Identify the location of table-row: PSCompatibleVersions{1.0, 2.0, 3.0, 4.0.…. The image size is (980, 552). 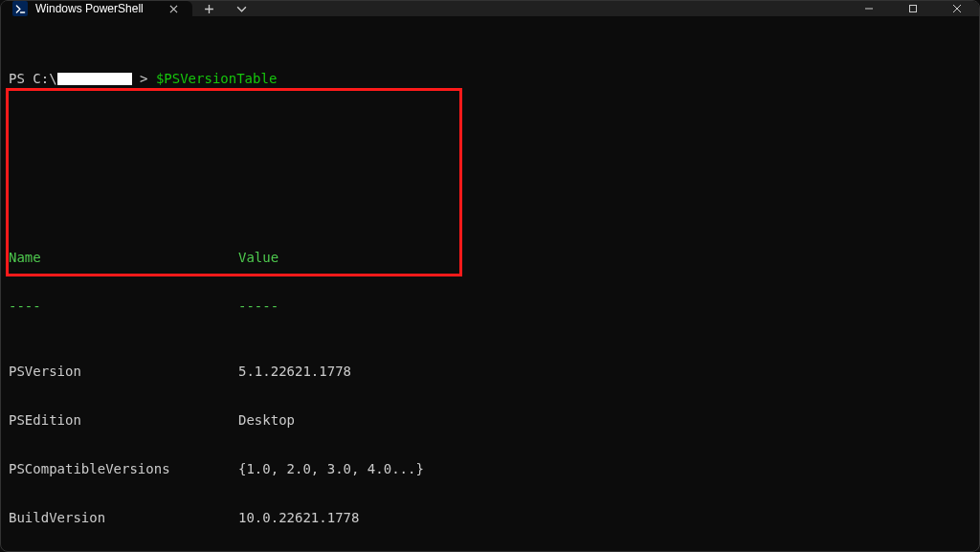
(490, 469).